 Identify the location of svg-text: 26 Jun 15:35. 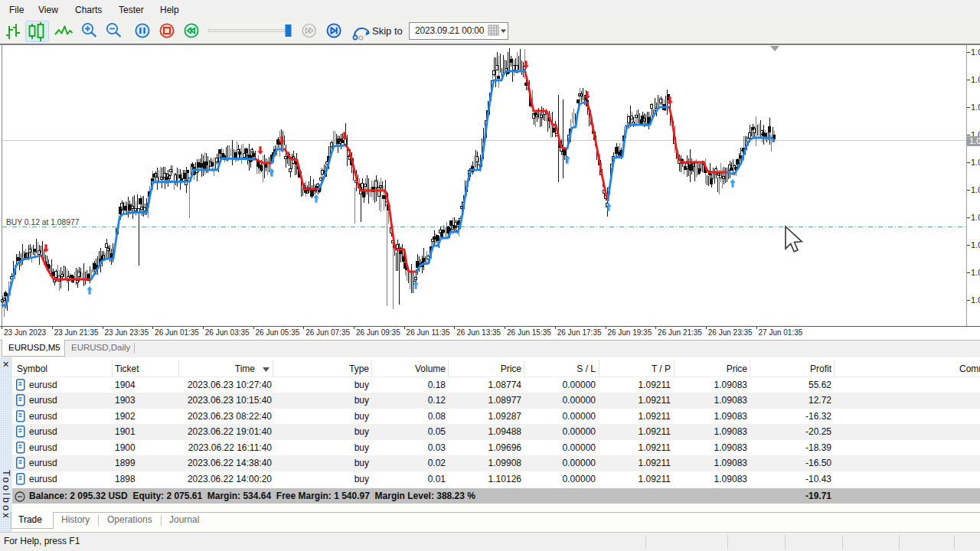
(529, 332).